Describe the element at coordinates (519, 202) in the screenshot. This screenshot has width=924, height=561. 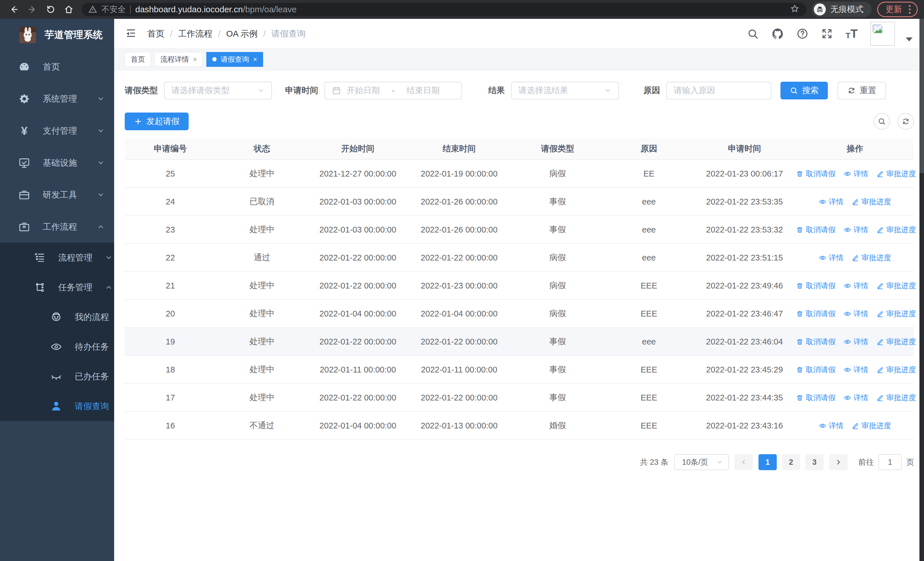
I see `table-row: 24已取消2022-01-03 00:00:002022-01-26 00:00…` at that location.